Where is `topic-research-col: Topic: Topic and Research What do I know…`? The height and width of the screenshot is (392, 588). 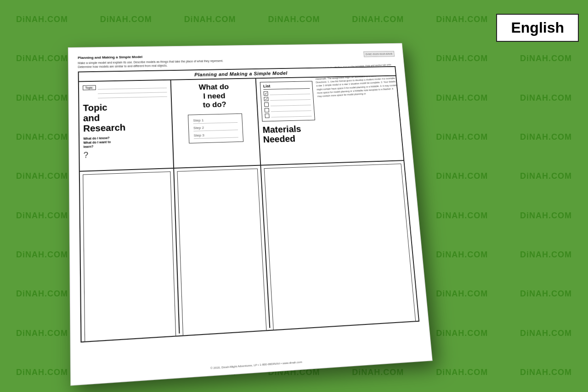
topic-research-col: Topic: Topic and Research What do I know… is located at coordinates (127, 126).